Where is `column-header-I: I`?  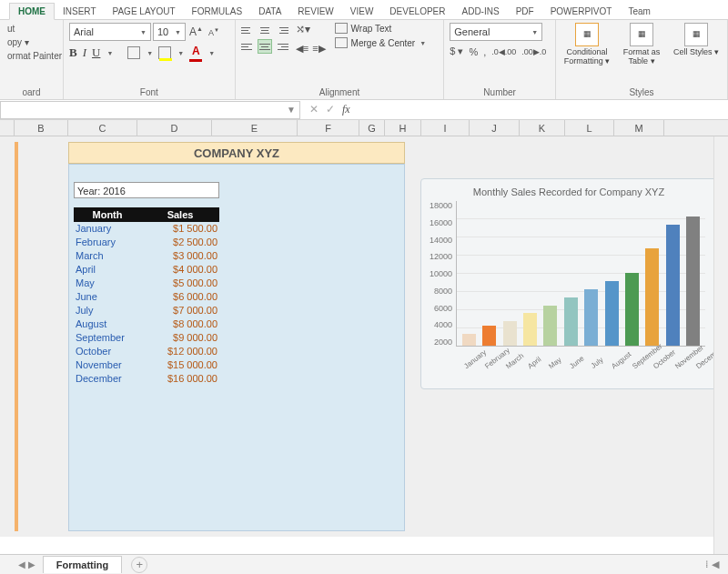 column-header-I: I is located at coordinates (446, 127).